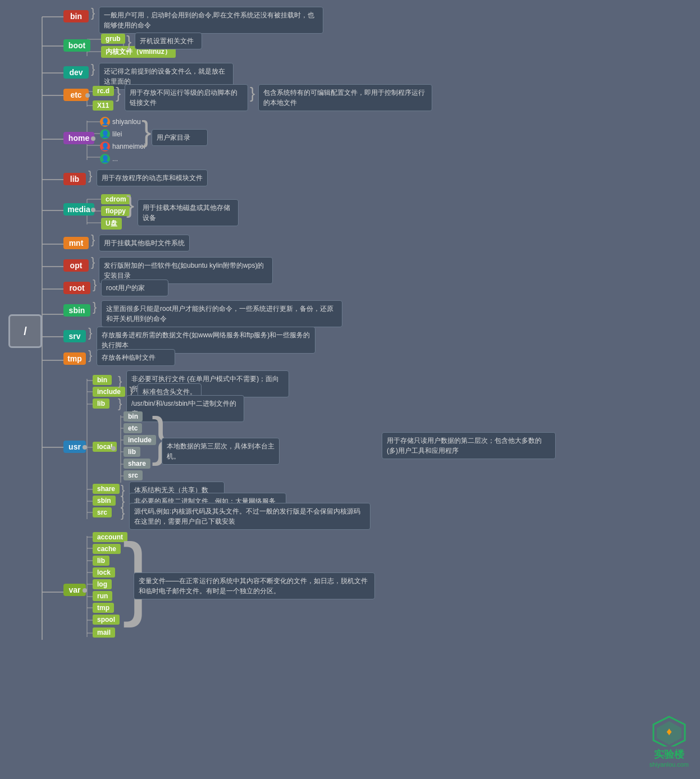 This screenshot has width=700, height=779. What do you see at coordinates (105, 146) in the screenshot?
I see `user-icon-hanmeimei: 👤` at bounding box center [105, 146].